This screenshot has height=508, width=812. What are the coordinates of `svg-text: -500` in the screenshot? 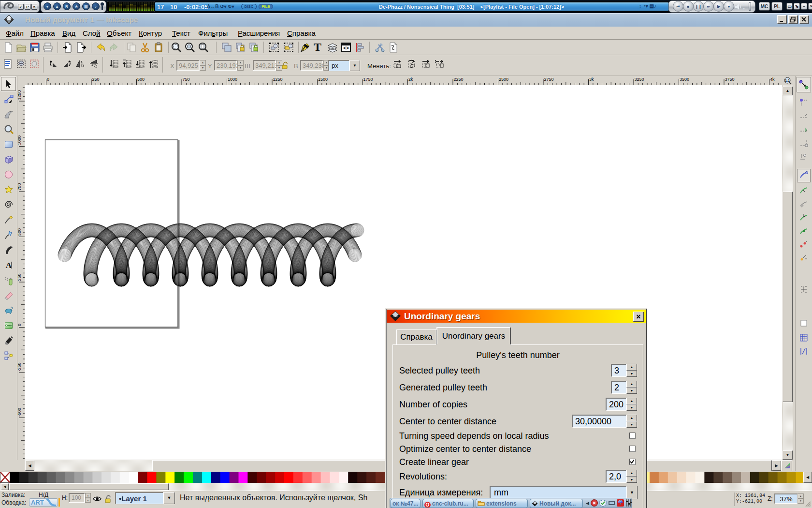 It's located at (19, 412).